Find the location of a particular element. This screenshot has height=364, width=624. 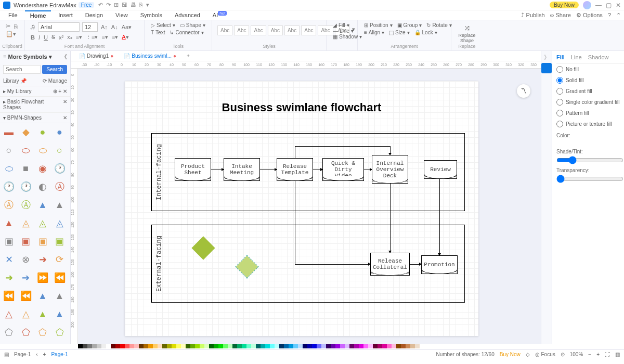

cut-icon: ✂ is located at coordinates (8, 26).